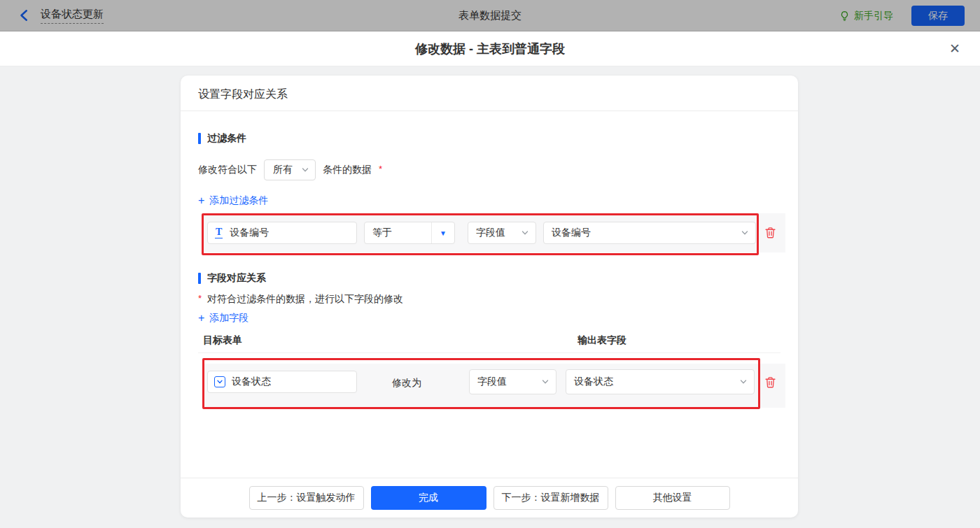 This screenshot has height=528, width=980. Describe the element at coordinates (442, 233) in the screenshot. I see `operator-caret-zone: ▼` at that location.